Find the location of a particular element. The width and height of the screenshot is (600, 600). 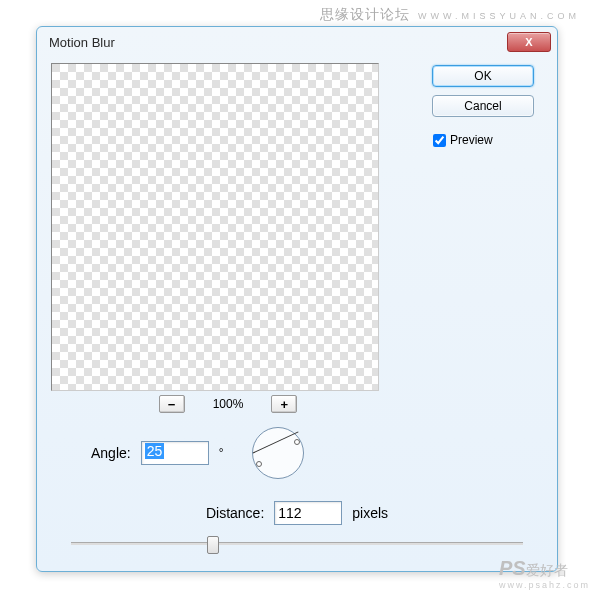

preview-checkbox is located at coordinates (440, 140).